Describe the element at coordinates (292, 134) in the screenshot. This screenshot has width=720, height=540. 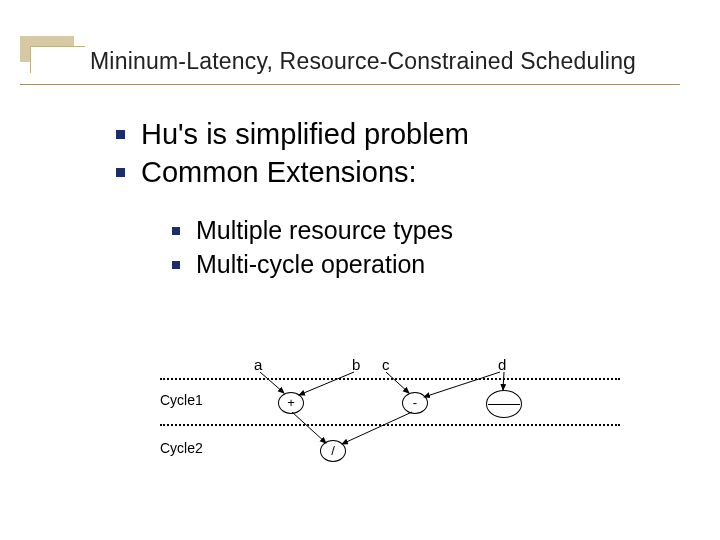
I see `bullet-hu: Hu's is simplified problem` at that location.